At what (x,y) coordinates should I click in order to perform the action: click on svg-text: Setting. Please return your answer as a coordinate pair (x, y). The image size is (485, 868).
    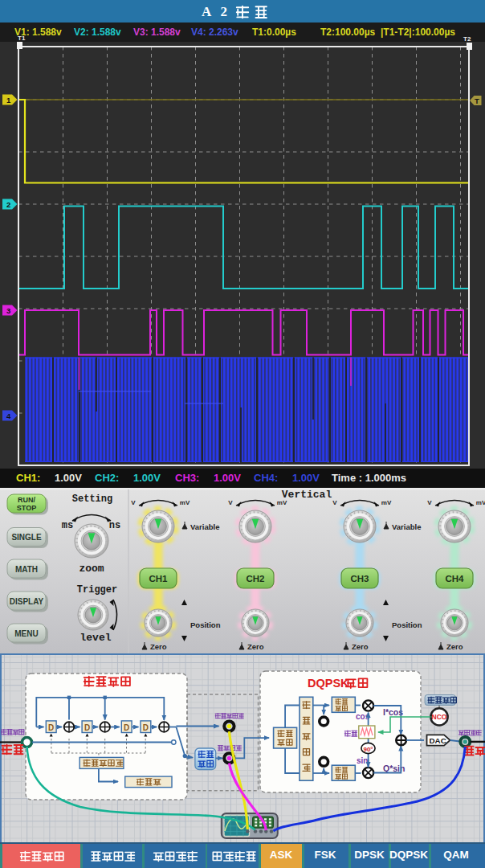
    Looking at the image, I should click on (92, 499).